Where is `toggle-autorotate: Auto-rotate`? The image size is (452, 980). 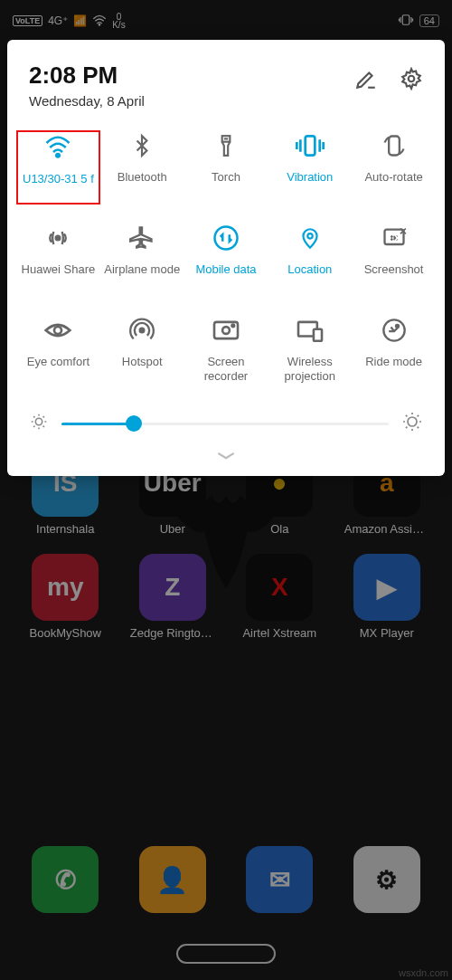
toggle-autorotate: Auto-rotate is located at coordinates (394, 167).